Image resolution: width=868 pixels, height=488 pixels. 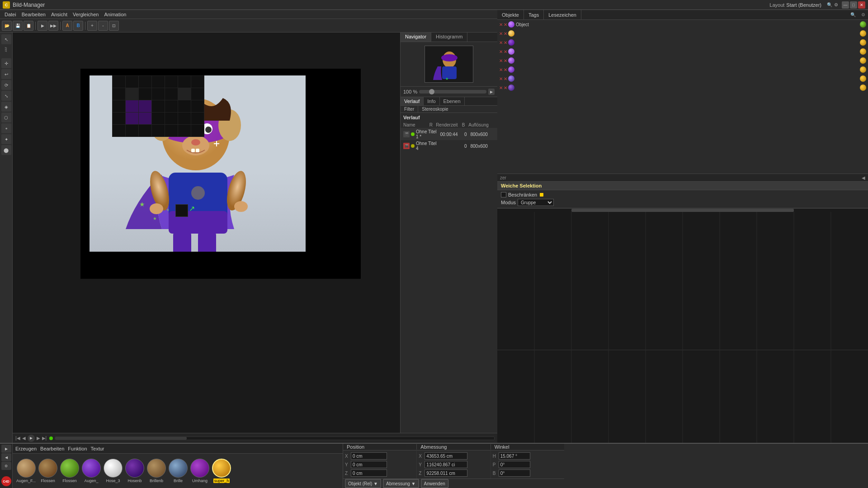 I want to click on gear-icon-right: ⚙, so click(x=863, y=14).